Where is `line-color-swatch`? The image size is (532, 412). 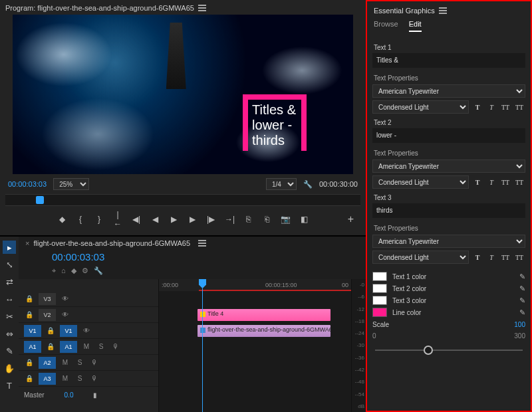 line-color-swatch is located at coordinates (380, 312).